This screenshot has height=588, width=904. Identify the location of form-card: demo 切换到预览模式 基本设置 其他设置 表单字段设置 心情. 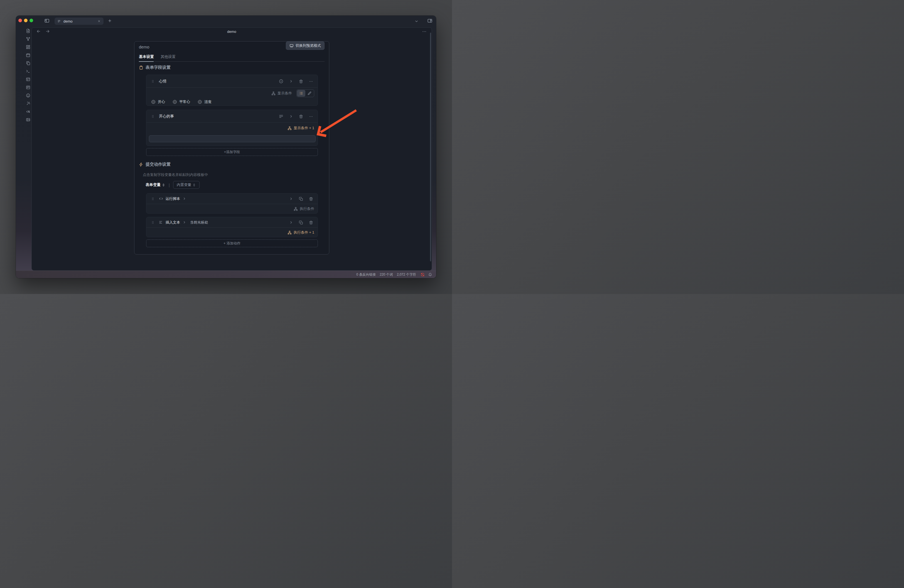
(232, 148).